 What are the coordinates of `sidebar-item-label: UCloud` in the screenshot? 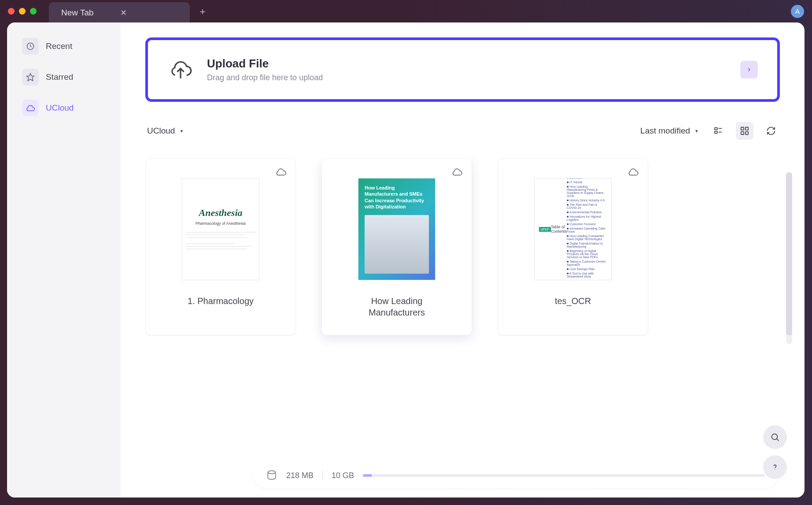 It's located at (60, 108).